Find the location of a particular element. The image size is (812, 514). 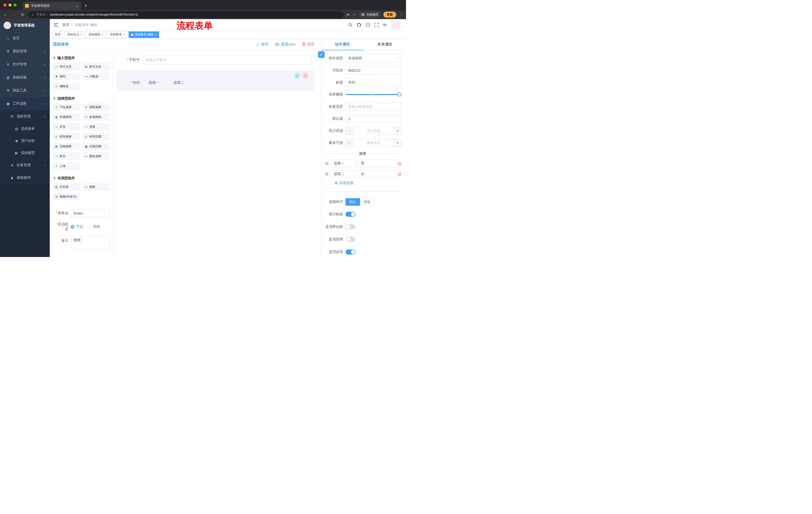

reload-button: ↻ is located at coordinates (23, 15).